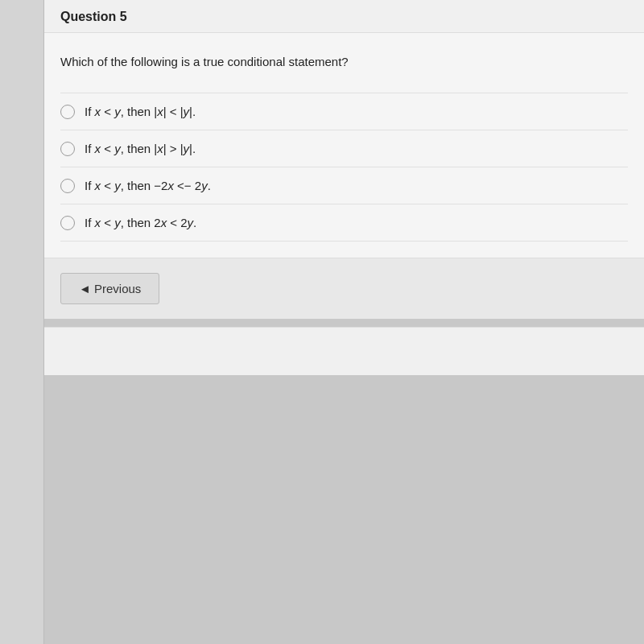 Image resolution: width=644 pixels, height=644 pixels. I want to click on option-a-text: If x < y, then |x| < |y|., so click(140, 111).